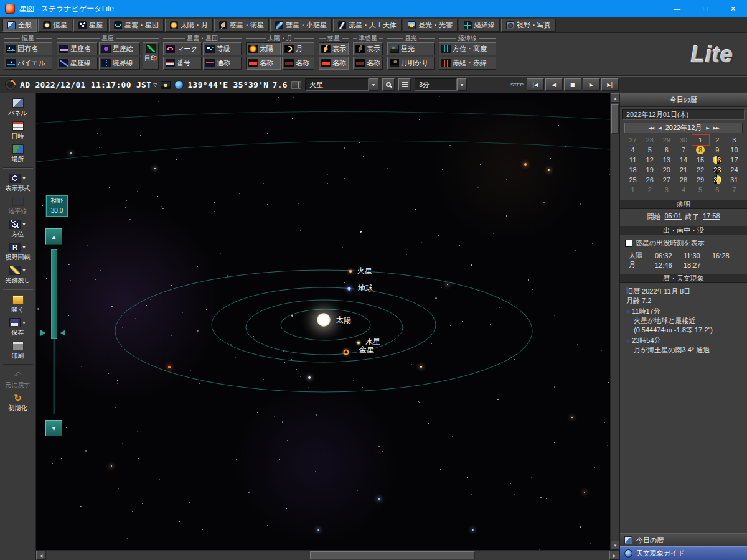 This screenshot has width=747, height=560. Describe the element at coordinates (650, 170) in the screenshot. I see `calendar-day: 19` at that location.